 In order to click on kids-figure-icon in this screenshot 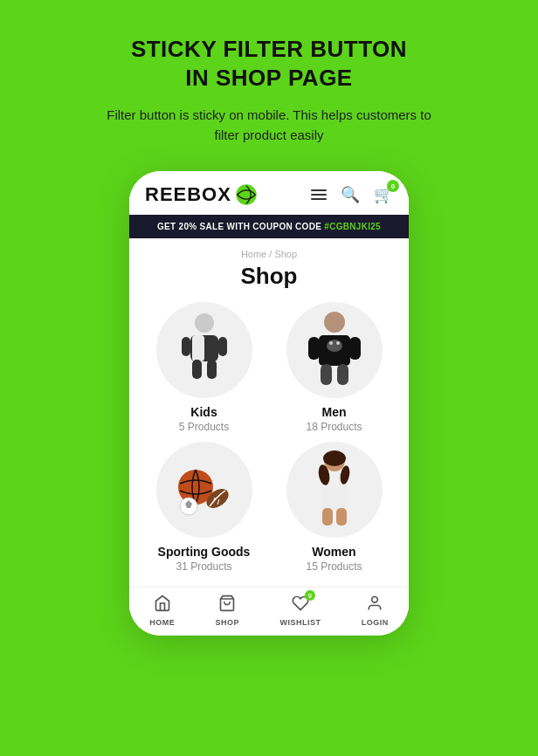, I will do `click(204, 350)`.